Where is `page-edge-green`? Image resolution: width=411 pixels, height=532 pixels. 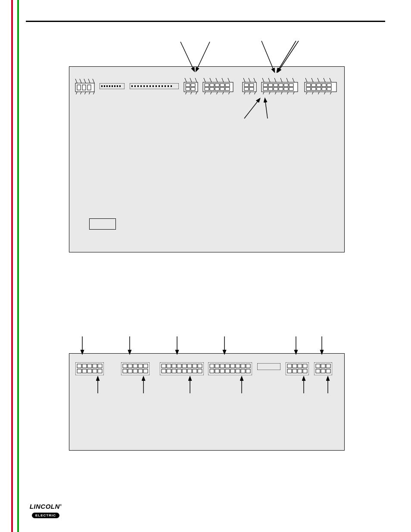 page-edge-green is located at coordinates (18, 266).